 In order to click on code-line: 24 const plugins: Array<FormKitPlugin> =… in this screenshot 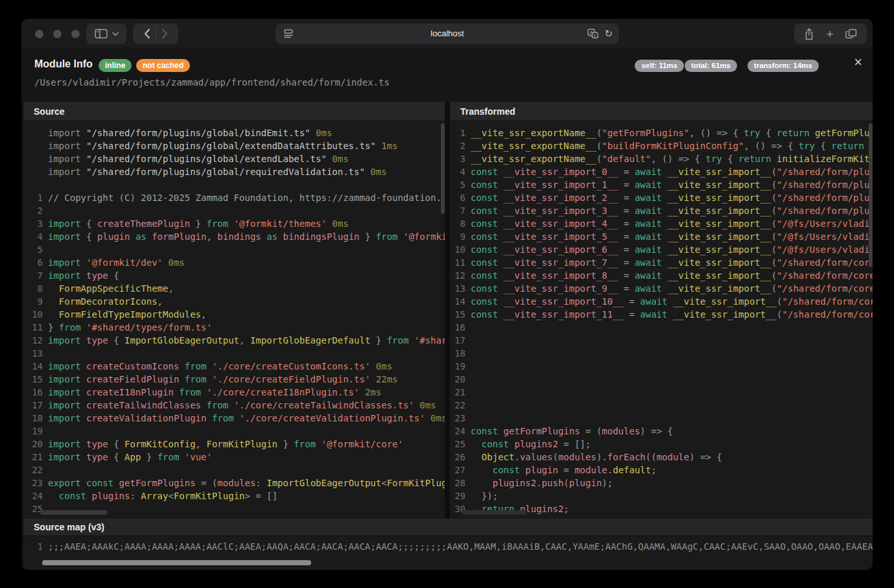, I will do `click(234, 496)`.